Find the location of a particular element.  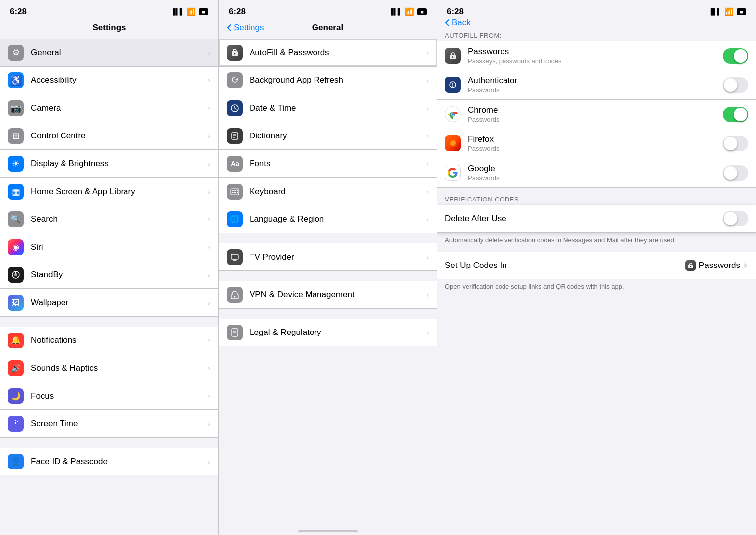

setup-codes-app-name: Passwords is located at coordinates (719, 266).